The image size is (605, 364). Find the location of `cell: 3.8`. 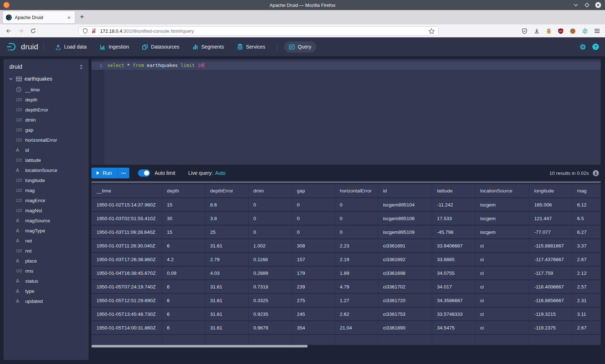

cell: 3.8 is located at coordinates (227, 218).